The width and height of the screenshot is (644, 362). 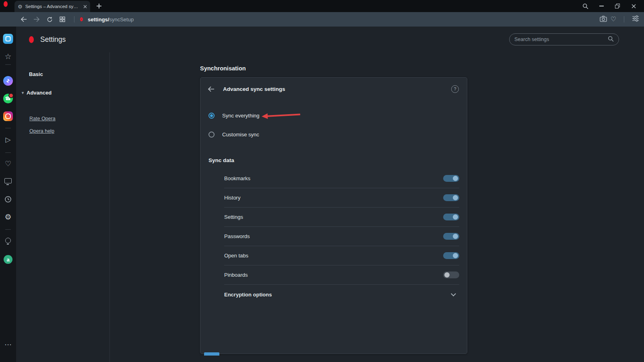 I want to click on toggle-label: Pinboards, so click(x=236, y=275).